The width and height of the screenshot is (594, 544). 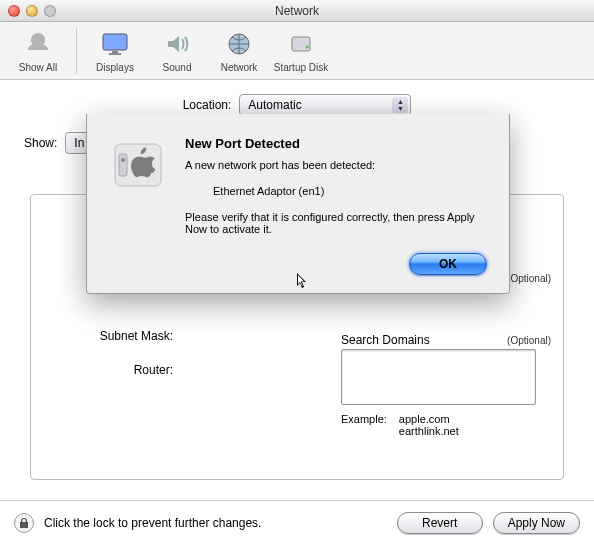 I want to click on toolbar-displays: Displays, so click(x=115, y=50).